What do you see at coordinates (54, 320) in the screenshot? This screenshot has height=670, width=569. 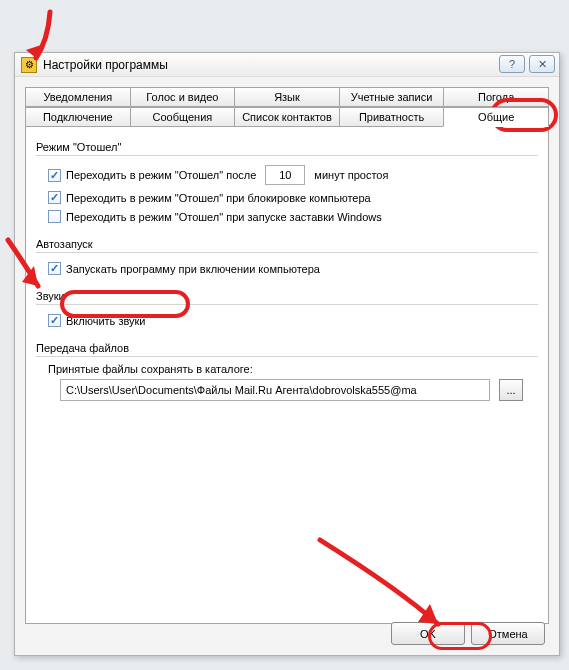 I see `enable-sounds-checkbox` at bounding box center [54, 320].